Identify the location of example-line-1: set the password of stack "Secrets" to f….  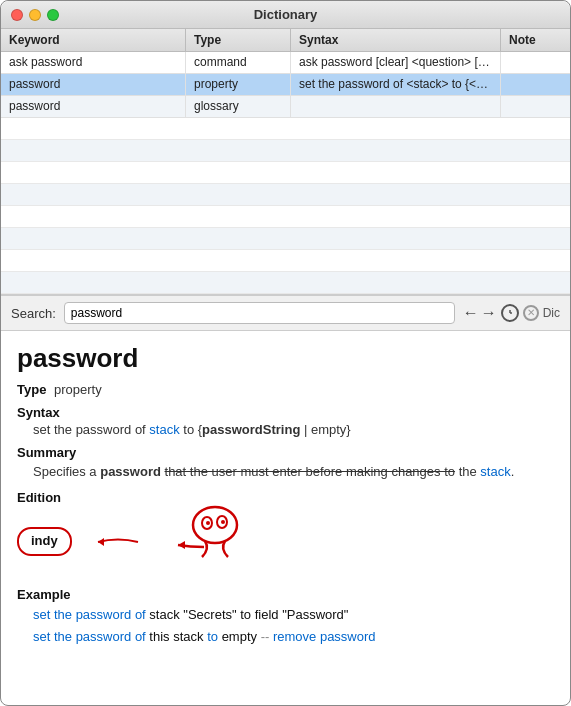
(294, 615).